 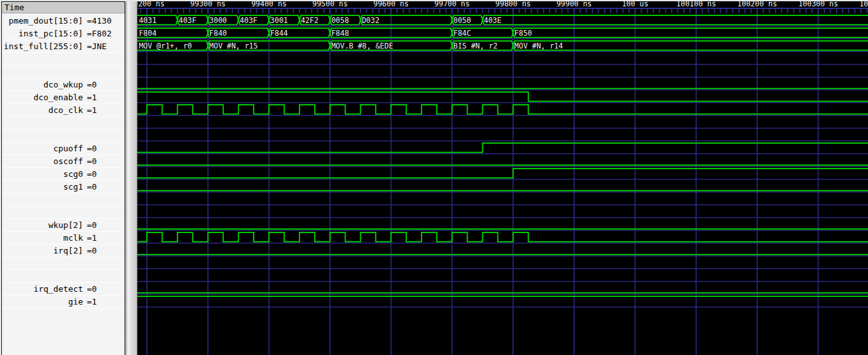 What do you see at coordinates (279, 20) in the screenshot?
I see `bus-value-text: 3001` at bounding box center [279, 20].